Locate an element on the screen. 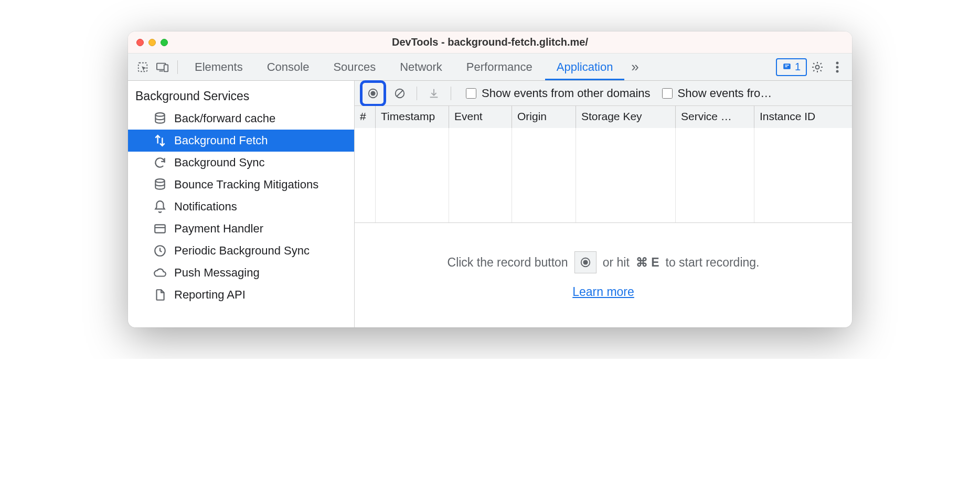  learn-more-link: Learn more is located at coordinates (603, 292).